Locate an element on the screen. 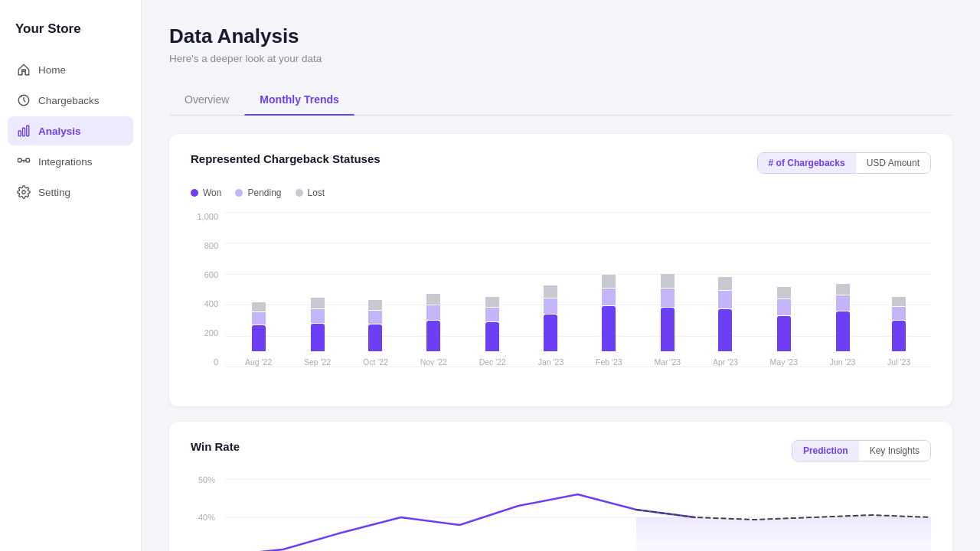  bar-group-5: Jan '23 is located at coordinates (551, 326).